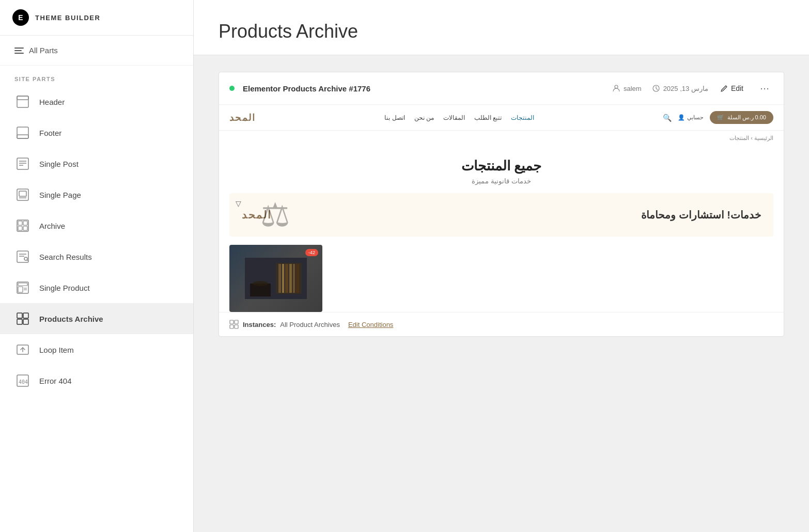 The width and height of the screenshot is (809, 532). What do you see at coordinates (97, 288) in the screenshot?
I see `sidebar-item-single-product: Single Product` at bounding box center [97, 288].